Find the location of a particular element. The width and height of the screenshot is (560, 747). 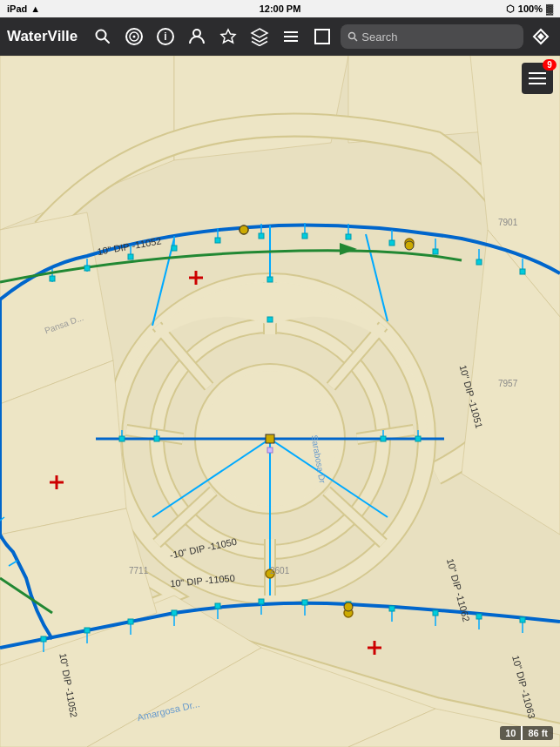

svg-text: 7711 is located at coordinates (139, 571).